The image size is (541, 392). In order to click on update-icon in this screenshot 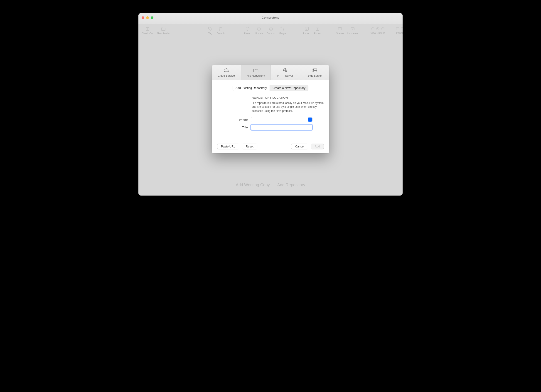, I will do `click(259, 29)`.